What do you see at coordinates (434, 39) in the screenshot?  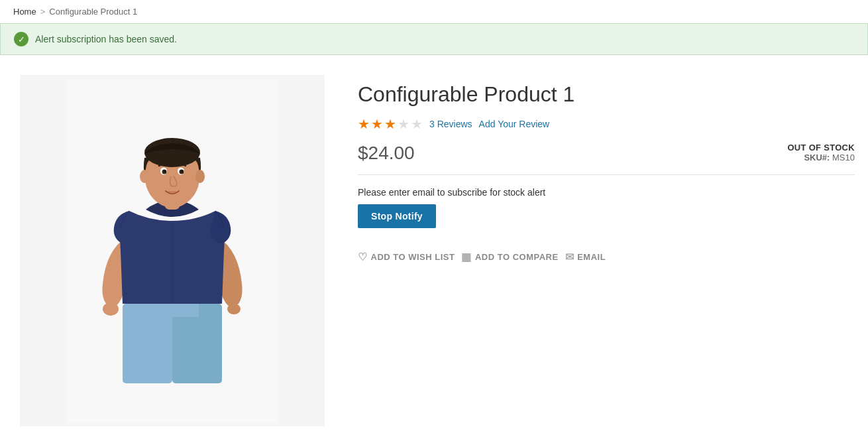 I see `alert-bar: ✓ Alert subscription has been saved.` at bounding box center [434, 39].